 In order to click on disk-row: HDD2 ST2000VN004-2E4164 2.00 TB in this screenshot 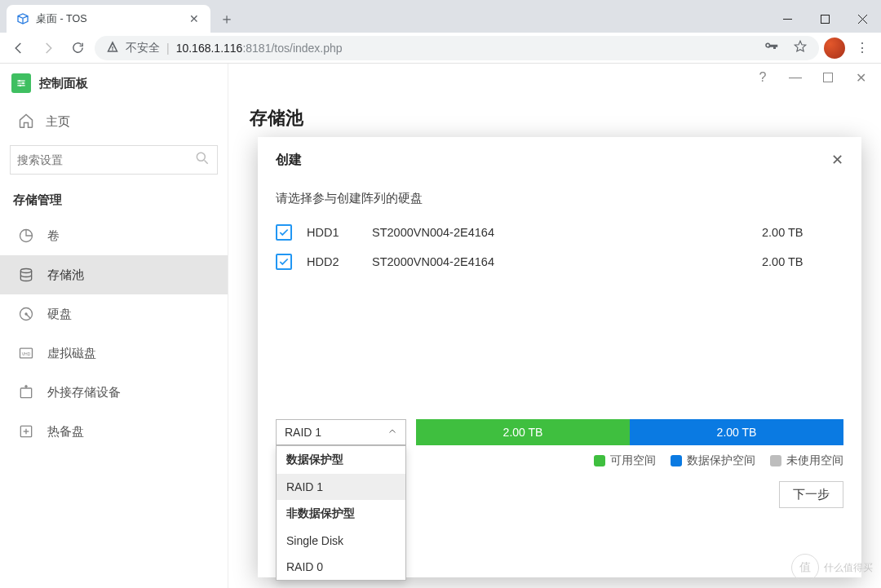, I will do `click(560, 262)`.